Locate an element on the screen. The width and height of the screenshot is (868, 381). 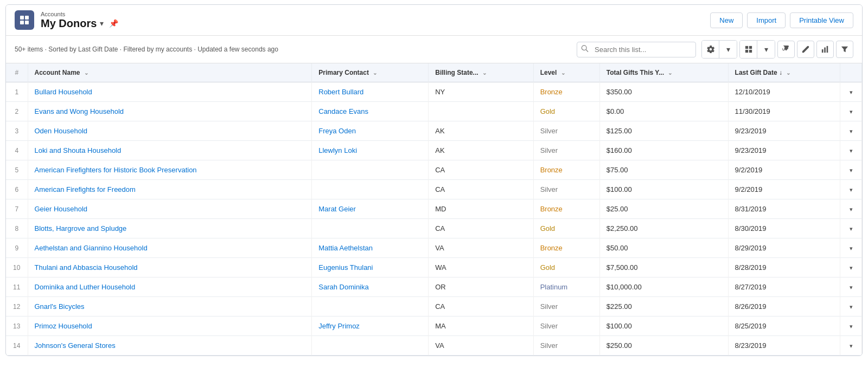
billing-state-cell: AK is located at coordinates (481, 151).